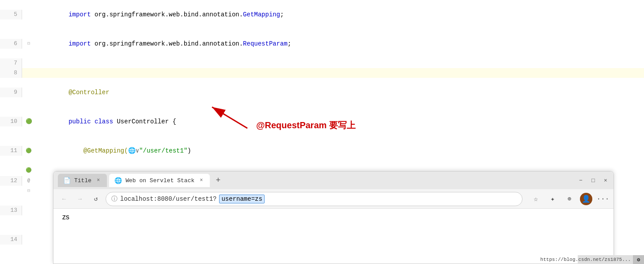 The width and height of the screenshot is (644, 264). Describe the element at coordinates (218, 180) in the screenshot. I see `new-tab-button: +` at that location.